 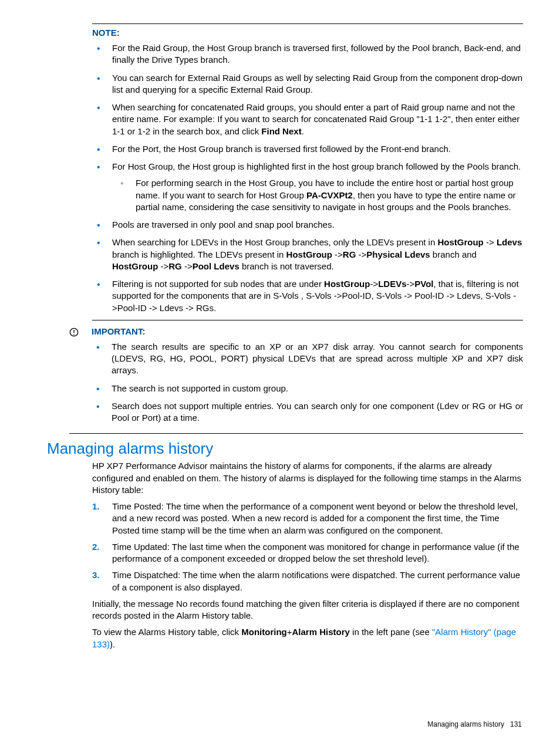 What do you see at coordinates (308, 359) in the screenshot?
I see `important-item: The search results are specific to an XP…` at bounding box center [308, 359].